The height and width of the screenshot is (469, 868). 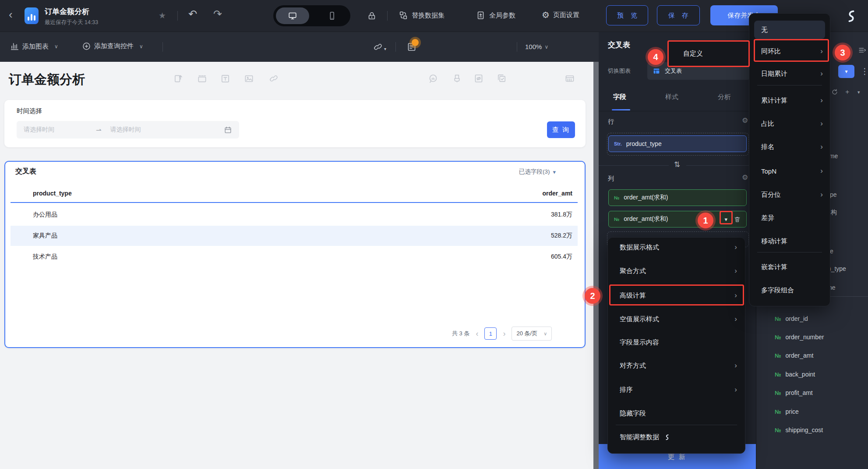 I want to click on table-row: 家具产品 528.2万, so click(x=294, y=236).